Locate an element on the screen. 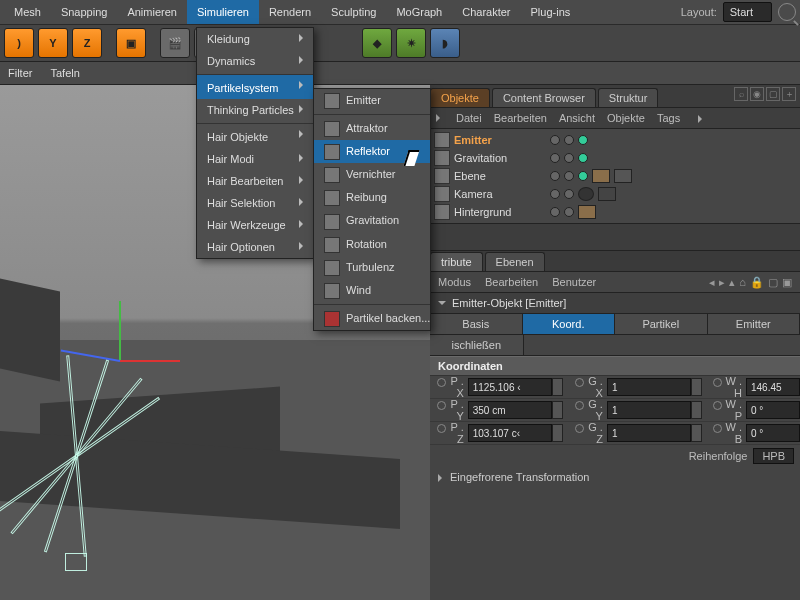  menu-item-kleidung: Kleidung is located at coordinates (255, 39).